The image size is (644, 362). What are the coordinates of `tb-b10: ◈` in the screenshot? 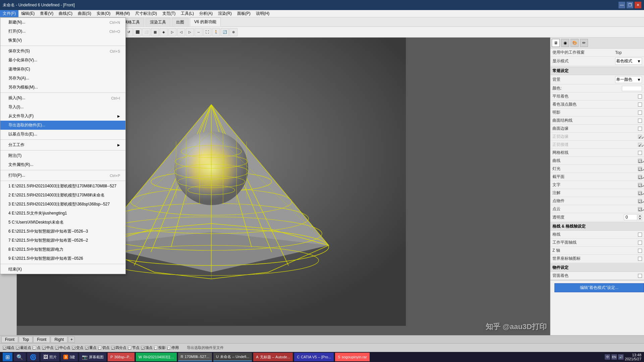 It's located at (164, 32).